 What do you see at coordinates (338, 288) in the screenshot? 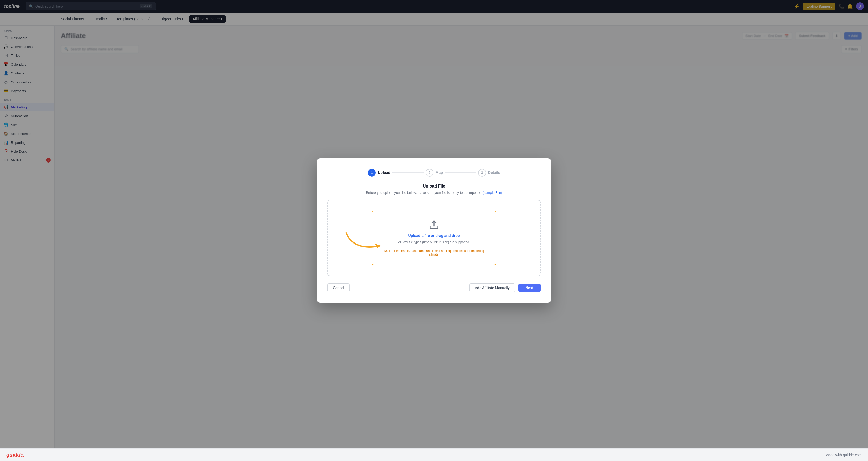
I see `cancel-button: Cancel` at bounding box center [338, 288].